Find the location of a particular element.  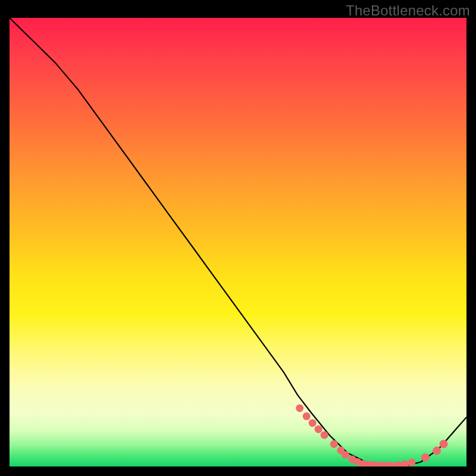

marker-cluster-b is located at coordinates (434, 451).